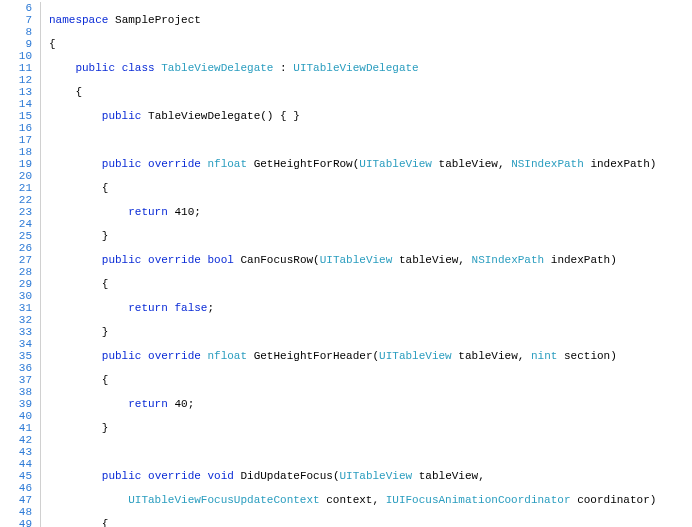  What do you see at coordinates (16, 116) in the screenshot?
I see `line-number: 15` at bounding box center [16, 116].